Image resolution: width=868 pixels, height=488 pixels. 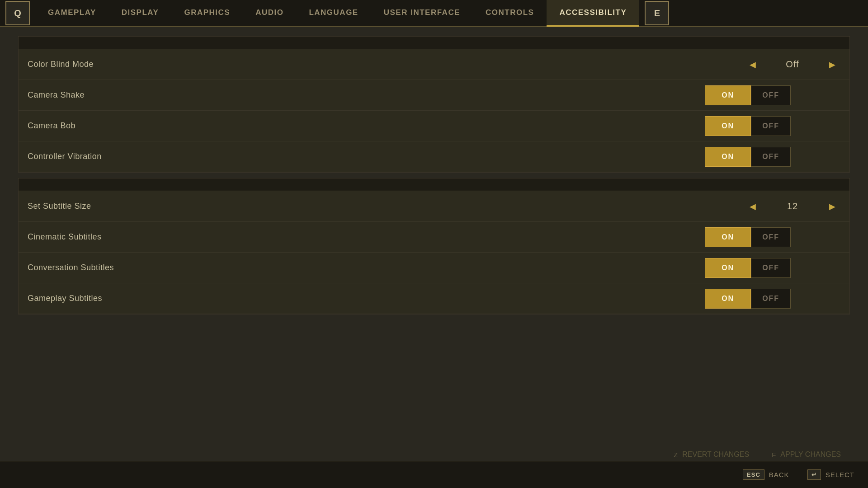 I want to click on camera-shake-control: ON OFF, so click(x=773, y=95).